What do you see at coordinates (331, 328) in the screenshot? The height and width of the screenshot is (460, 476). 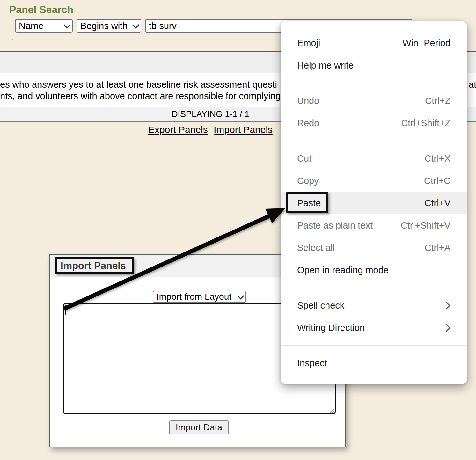 I see `menu-item-label: Writing Direction` at bounding box center [331, 328].